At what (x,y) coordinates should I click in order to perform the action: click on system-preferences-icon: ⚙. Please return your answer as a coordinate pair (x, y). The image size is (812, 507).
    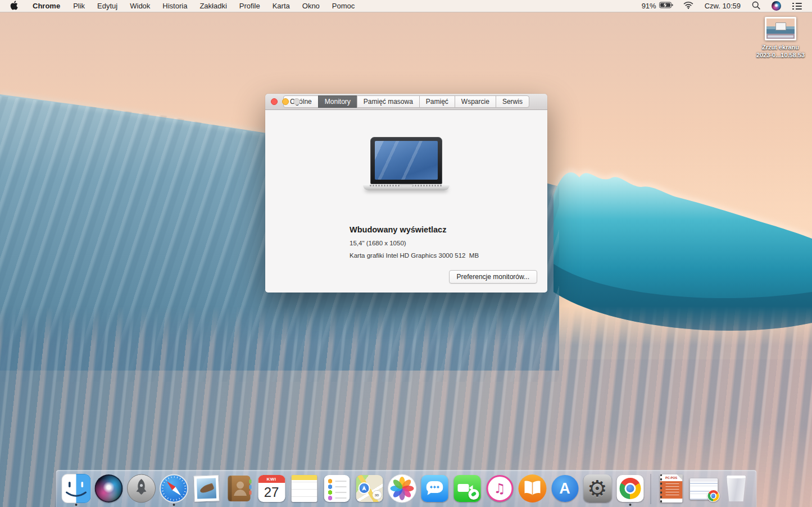
    Looking at the image, I should click on (597, 490).